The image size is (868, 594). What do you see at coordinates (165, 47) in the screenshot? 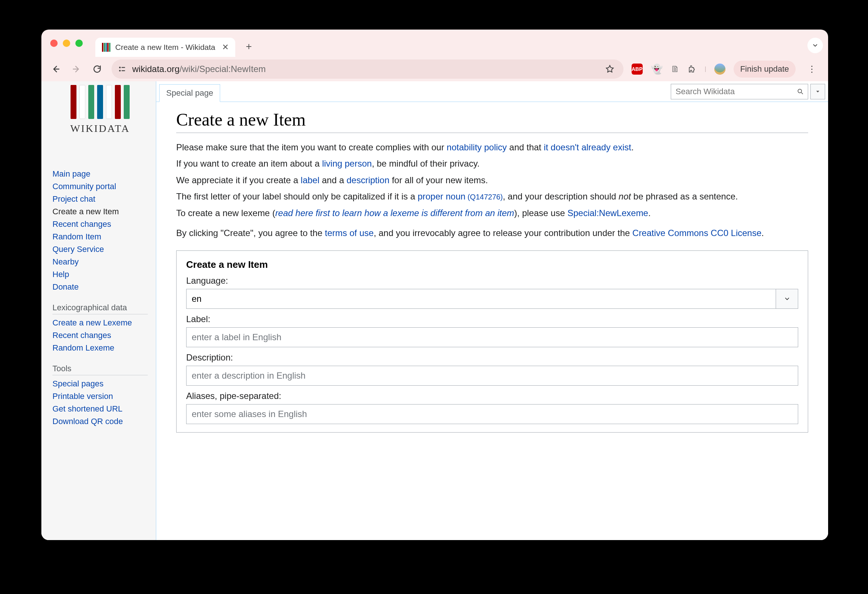
I see `browser-tab: Create a new Item - Wikidata ✕` at bounding box center [165, 47].